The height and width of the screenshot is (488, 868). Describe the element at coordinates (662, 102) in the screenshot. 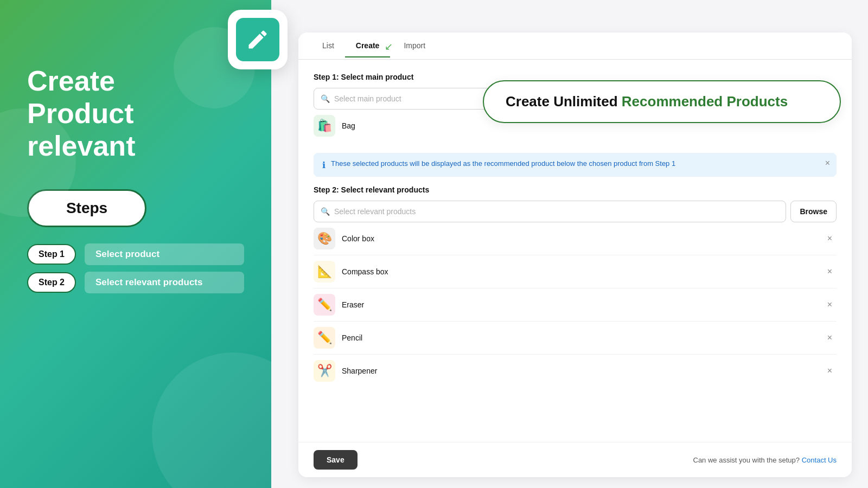

I see `callout-bubble: Create Unlimited Recommended Products` at that location.